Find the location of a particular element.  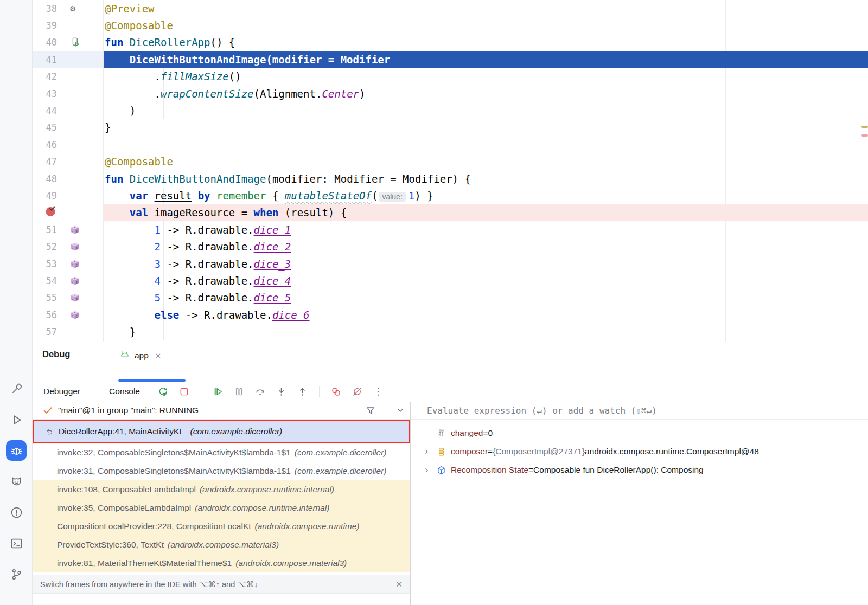

sidebar-item-debug is located at coordinates (16, 450).